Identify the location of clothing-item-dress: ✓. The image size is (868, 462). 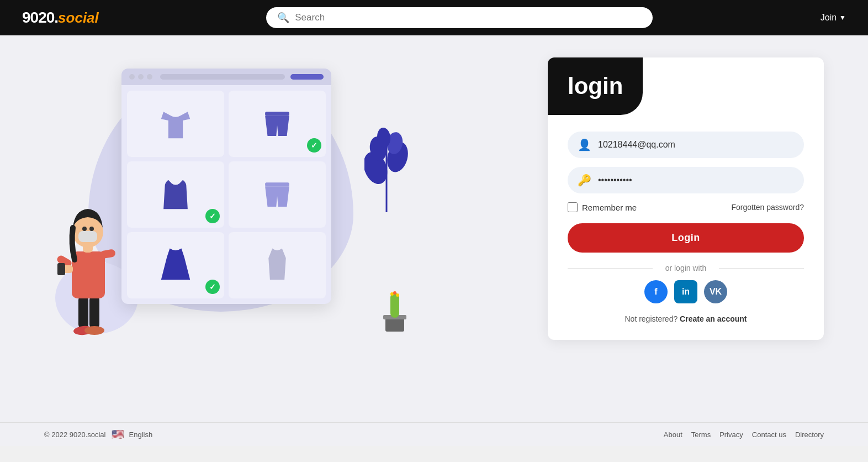
(176, 265).